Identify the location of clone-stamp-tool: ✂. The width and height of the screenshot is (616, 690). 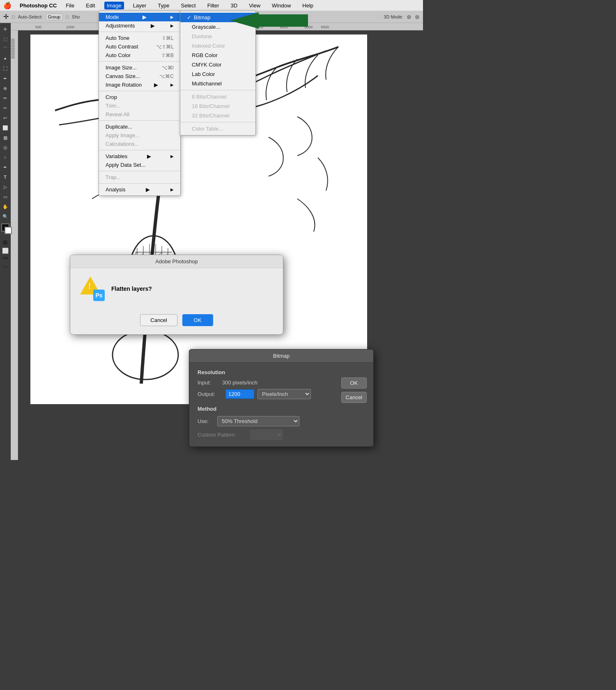
(5, 108).